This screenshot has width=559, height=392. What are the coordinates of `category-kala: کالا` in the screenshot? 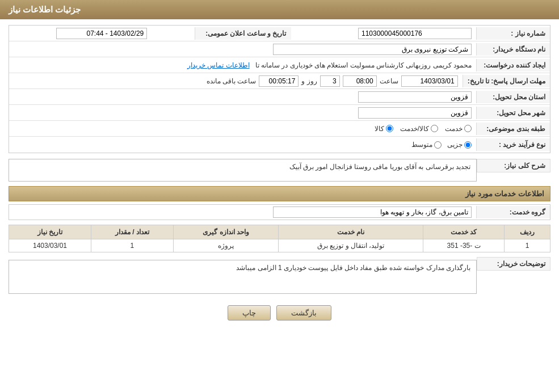 It's located at (384, 129).